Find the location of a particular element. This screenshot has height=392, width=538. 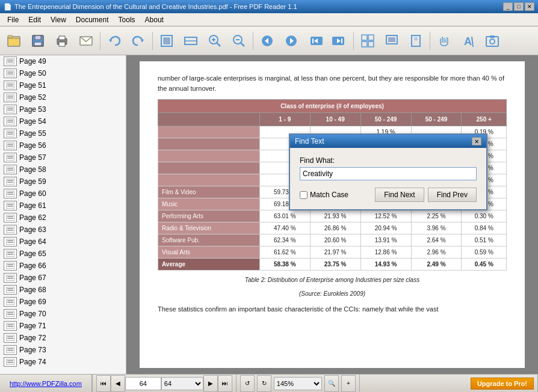

sidebar-page-item: Page 63 is located at coordinates (63, 230).